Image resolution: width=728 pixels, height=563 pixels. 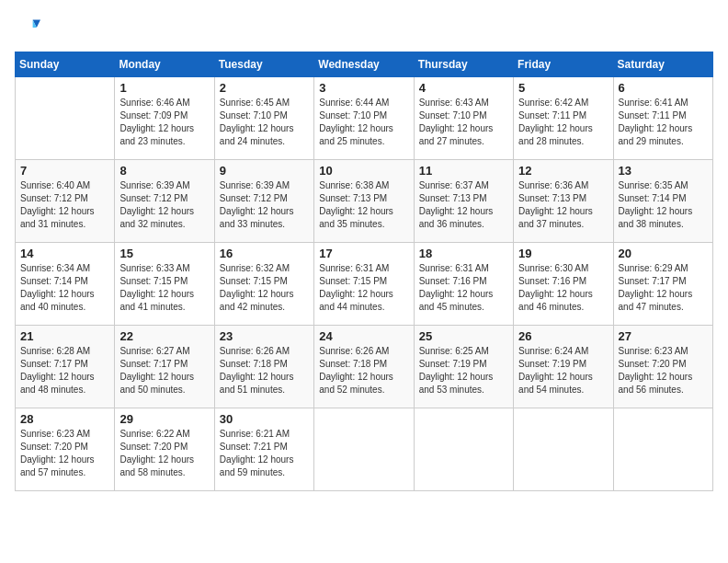 What do you see at coordinates (364, 171) in the screenshot?
I see `day-number: 10` at bounding box center [364, 171].